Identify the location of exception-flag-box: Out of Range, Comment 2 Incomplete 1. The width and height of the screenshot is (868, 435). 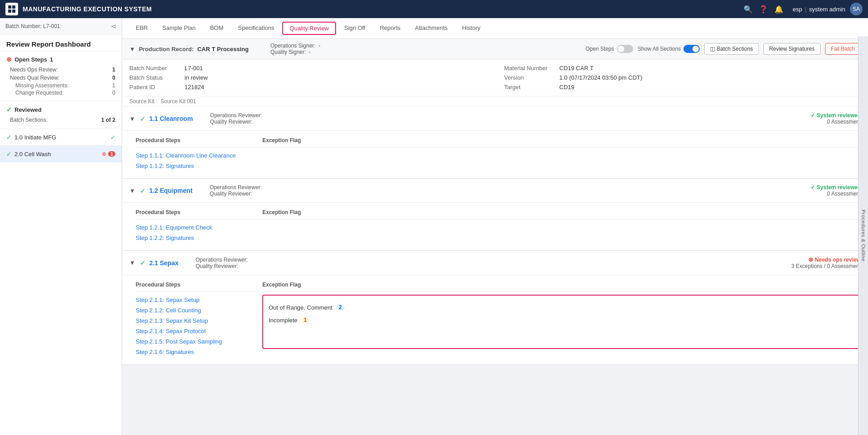
(562, 322).